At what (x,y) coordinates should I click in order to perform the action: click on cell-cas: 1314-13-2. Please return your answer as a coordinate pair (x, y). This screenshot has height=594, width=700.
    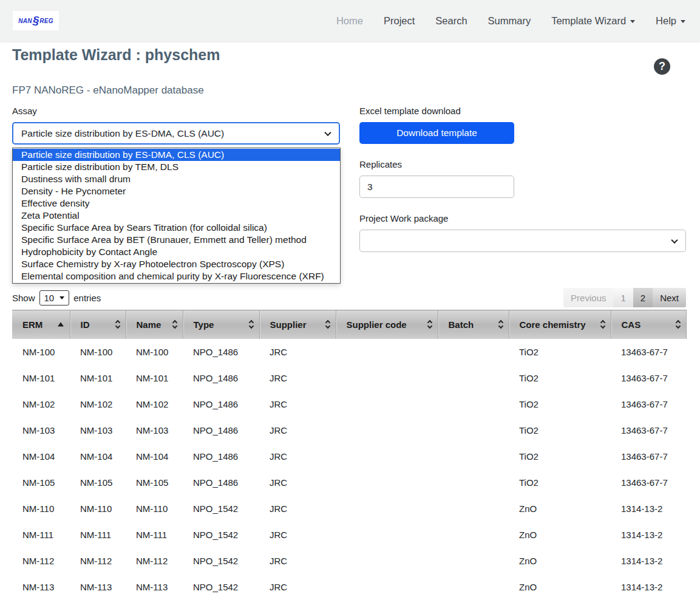
    Looking at the image, I should click on (648, 584).